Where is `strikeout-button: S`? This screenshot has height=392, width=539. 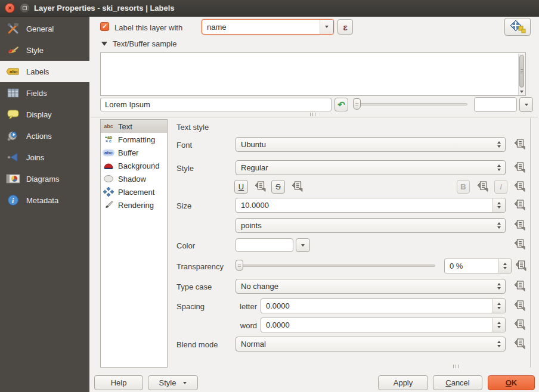 strikeout-button: S is located at coordinates (278, 187).